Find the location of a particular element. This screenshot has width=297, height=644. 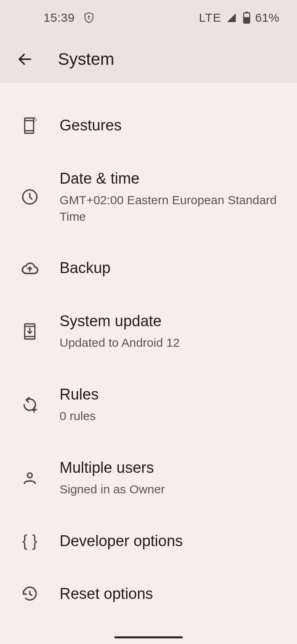

item-subtitle: Signed in as Owner is located at coordinates (171, 490).